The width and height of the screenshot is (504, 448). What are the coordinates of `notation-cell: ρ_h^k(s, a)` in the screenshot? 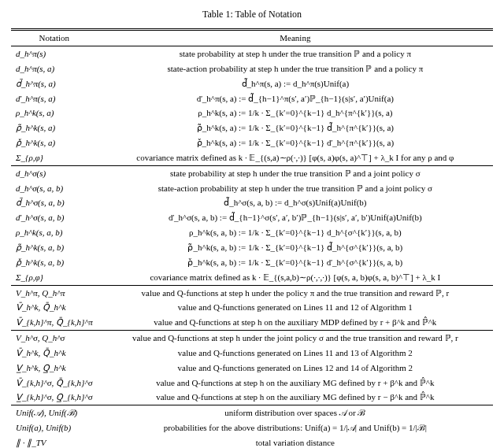 It's located at (54, 113).